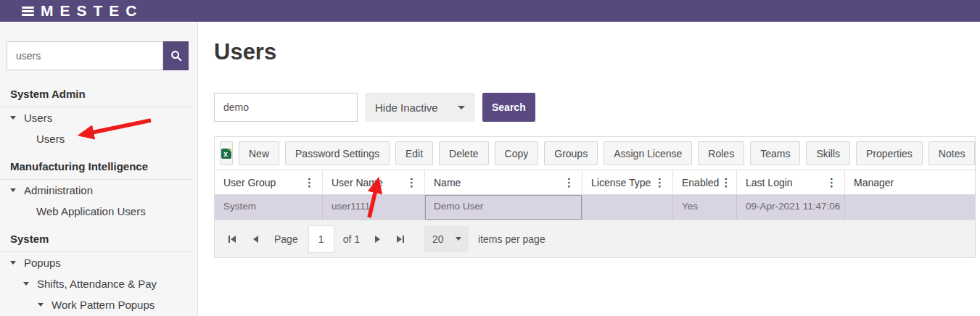  What do you see at coordinates (103, 304) in the screenshot?
I see `sidebar-item-label: Work Pattern Popups` at bounding box center [103, 304].